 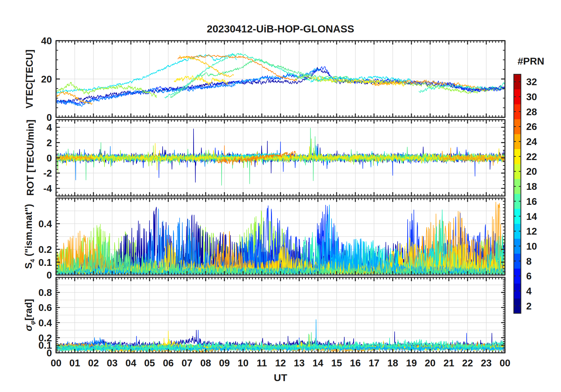 I want to click on y-tick-label-rot: 0, so click(x=49, y=158).